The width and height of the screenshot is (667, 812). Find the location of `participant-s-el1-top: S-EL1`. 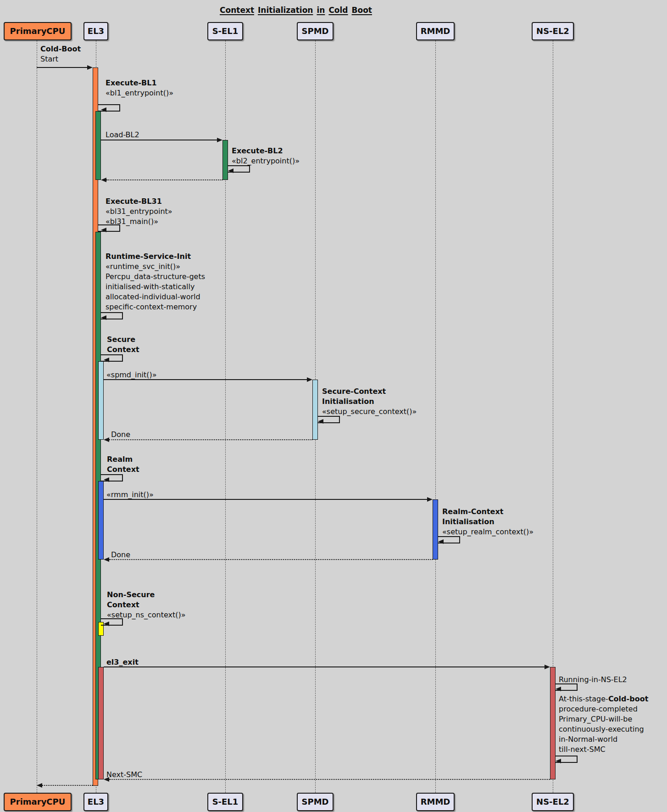

participant-s-el1-top: S-EL1 is located at coordinates (225, 31).